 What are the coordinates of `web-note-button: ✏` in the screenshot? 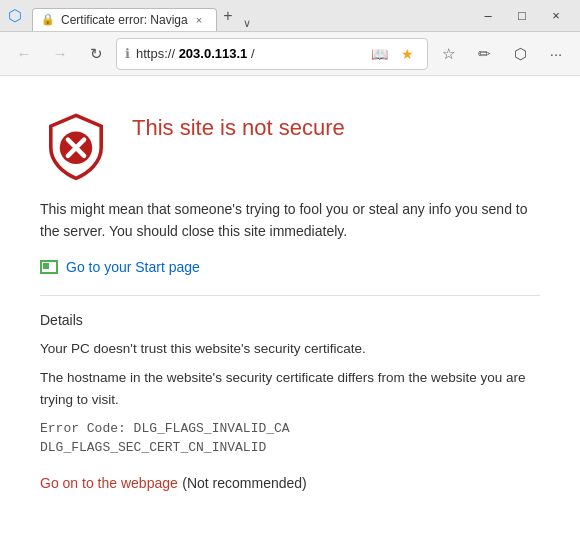 It's located at (484, 54).